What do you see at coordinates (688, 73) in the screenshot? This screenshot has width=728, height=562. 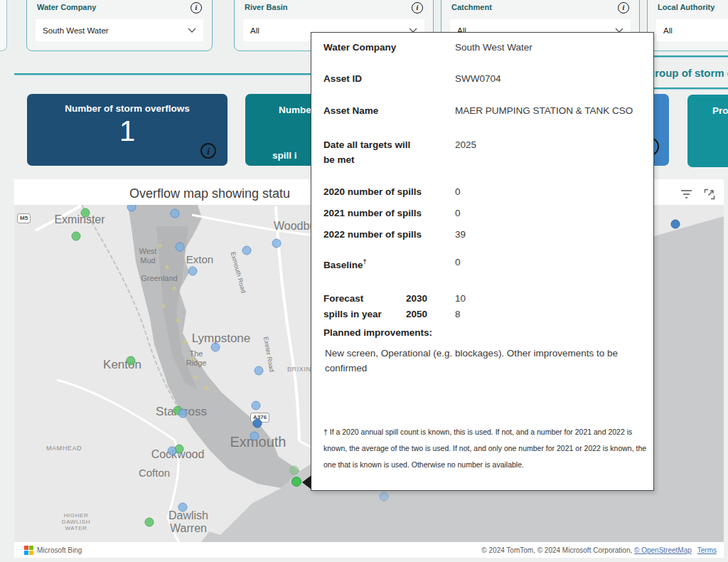 I see `section-heading-fragment: group of storm o` at bounding box center [688, 73].